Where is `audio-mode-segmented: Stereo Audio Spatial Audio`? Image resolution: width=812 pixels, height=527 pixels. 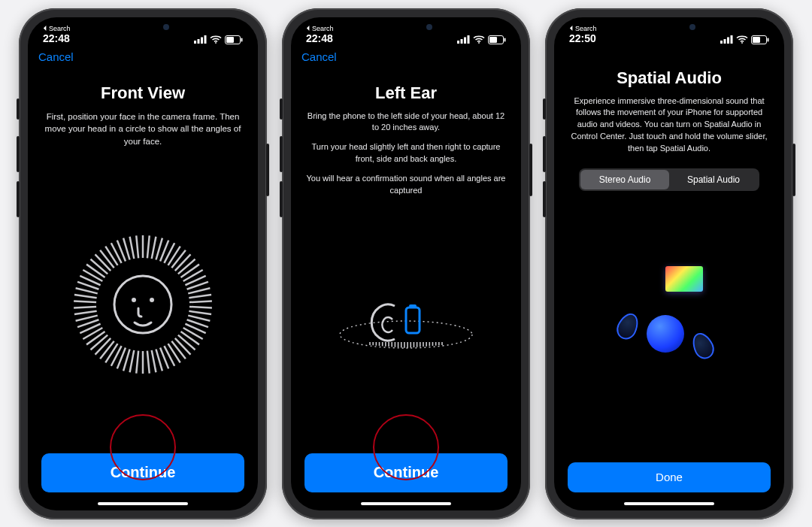 audio-mode-segmented: Stereo Audio Spatial Audio is located at coordinates (669, 180).